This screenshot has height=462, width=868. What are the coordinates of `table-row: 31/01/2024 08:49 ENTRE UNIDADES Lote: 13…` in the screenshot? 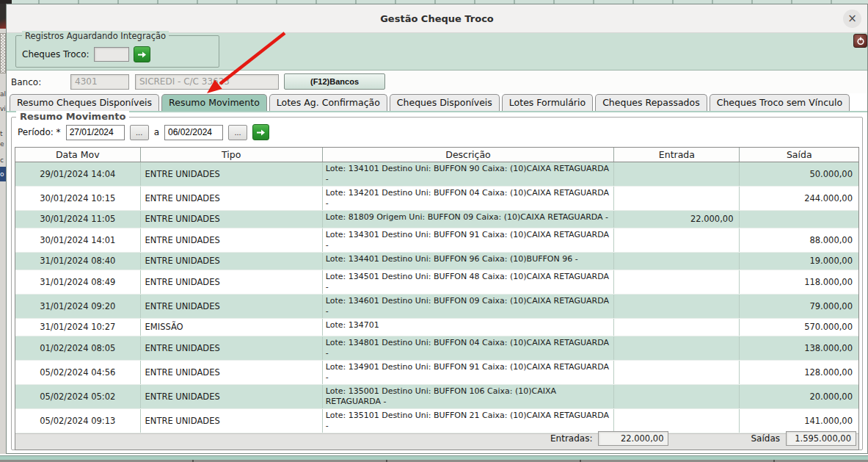 It's located at (437, 282).